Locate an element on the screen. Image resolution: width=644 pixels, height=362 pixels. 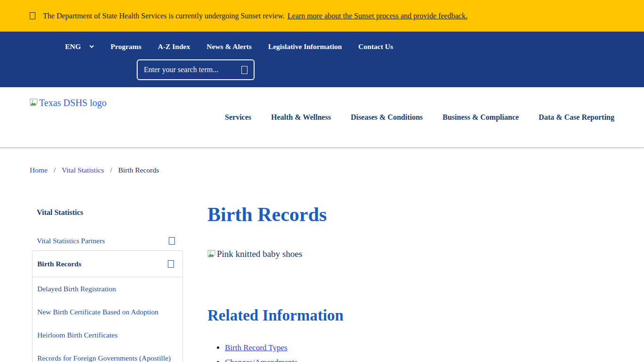
sidebar-item-heirloom-birth-certificates: Heirloom Birth Certificates is located at coordinates (107, 335).